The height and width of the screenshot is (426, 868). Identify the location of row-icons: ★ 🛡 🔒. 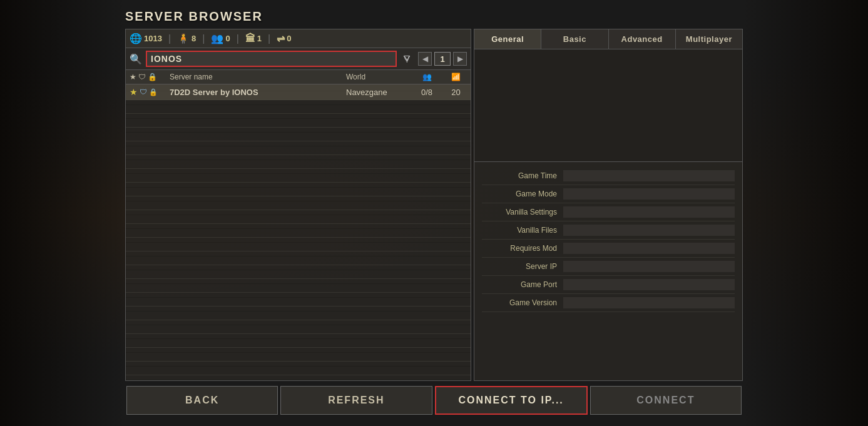
(148, 92).